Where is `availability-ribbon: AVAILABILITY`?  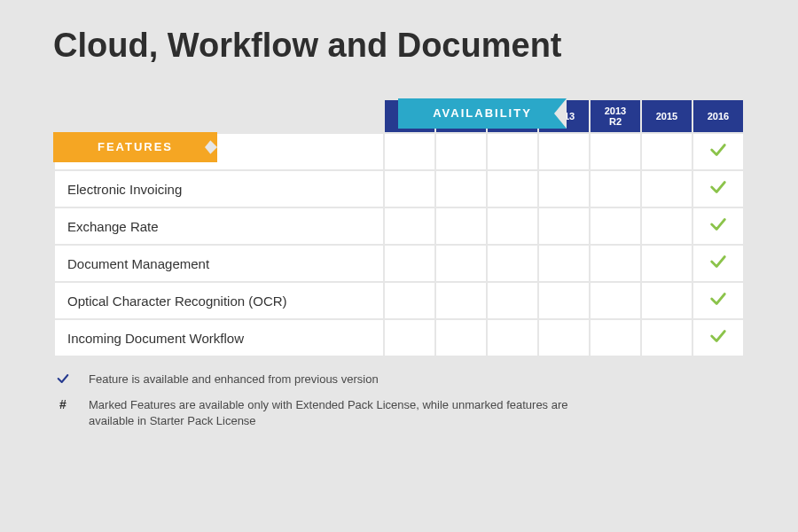 availability-ribbon: AVAILABILITY is located at coordinates (482, 113).